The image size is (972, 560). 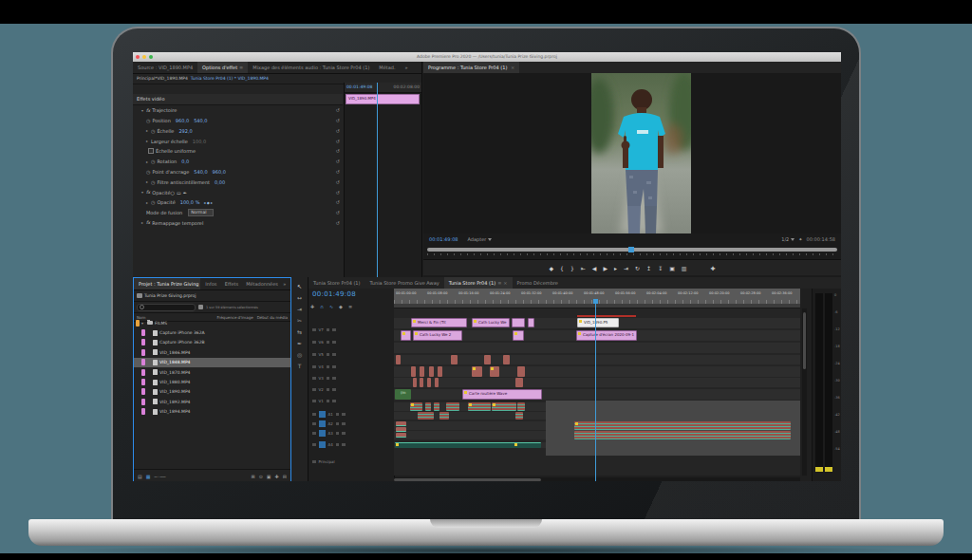 What do you see at coordinates (661, 268) in the screenshot?
I see `extract-button: ↧` at bounding box center [661, 268].